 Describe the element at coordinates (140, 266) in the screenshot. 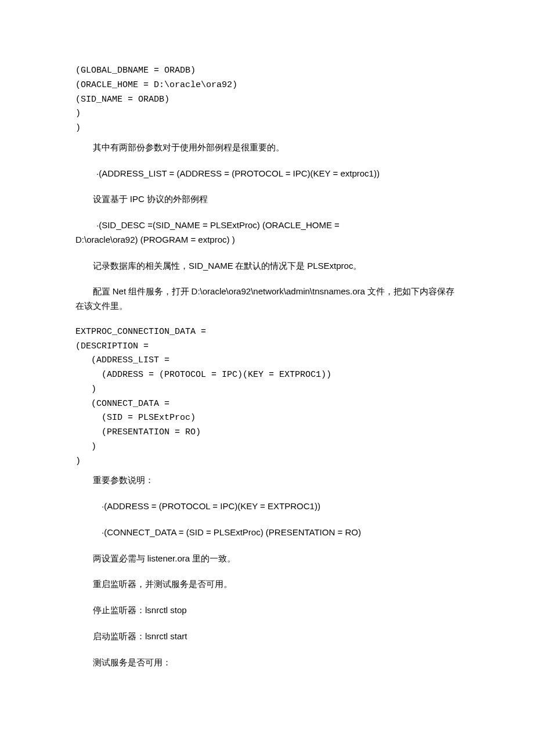

I see `text: 记录数据库的相关属性，` at that location.